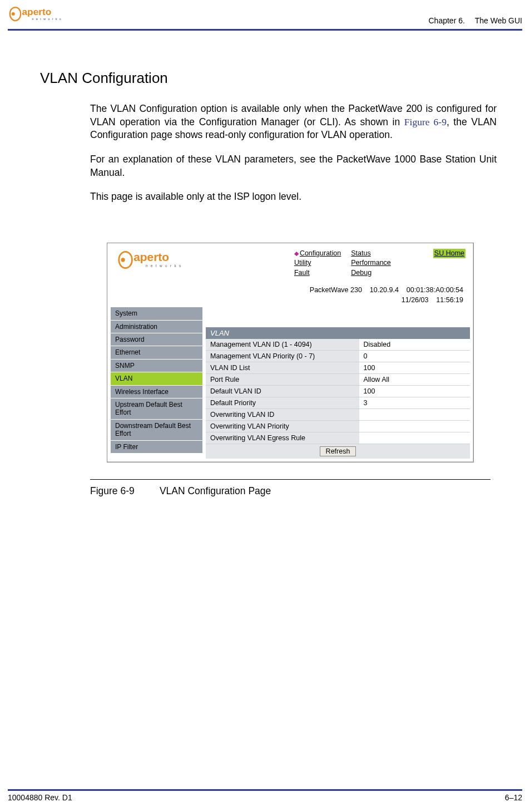 The height and width of the screenshot is (812, 530). What do you see at coordinates (449, 300) in the screenshot?
I see `status-time: 11:56:19` at bounding box center [449, 300].